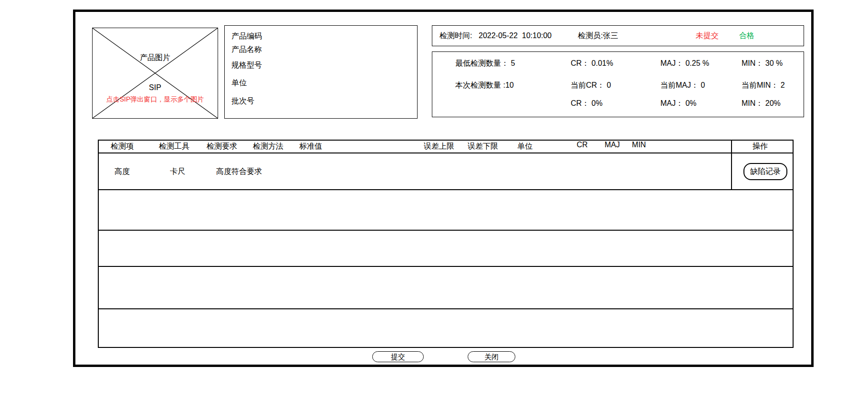  Describe the element at coordinates (122, 146) in the screenshot. I see `header-item: 检测项` at that location.